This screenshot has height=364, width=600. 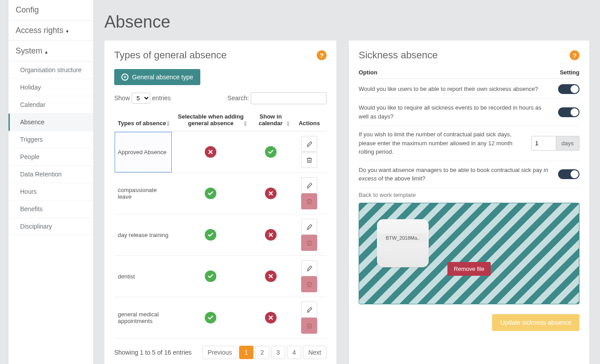 I want to click on table-row: dentist, so click(x=220, y=276).